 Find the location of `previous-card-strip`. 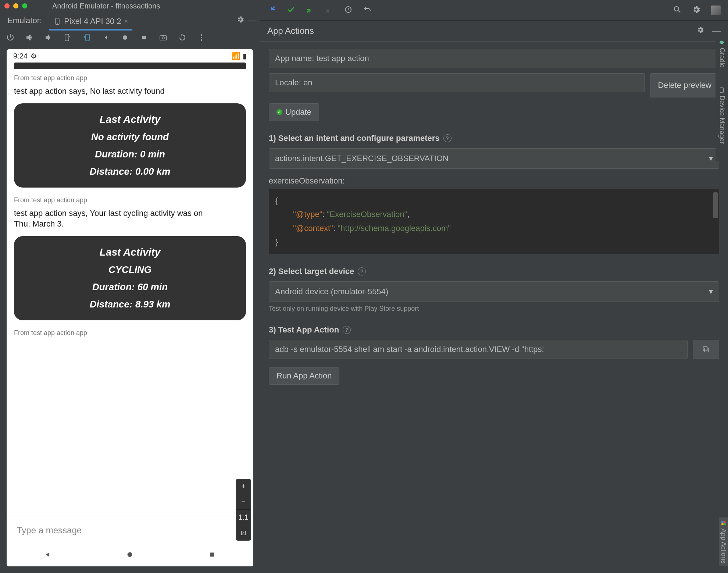

previous-card-strip is located at coordinates (130, 66).